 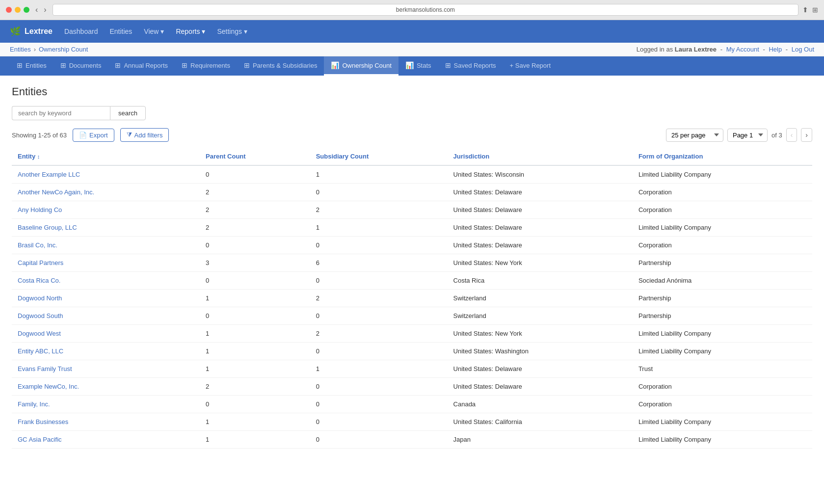 What do you see at coordinates (106, 387) in the screenshot?
I see `entity-name-cell: Example NewCo, Inc.` at bounding box center [106, 387].